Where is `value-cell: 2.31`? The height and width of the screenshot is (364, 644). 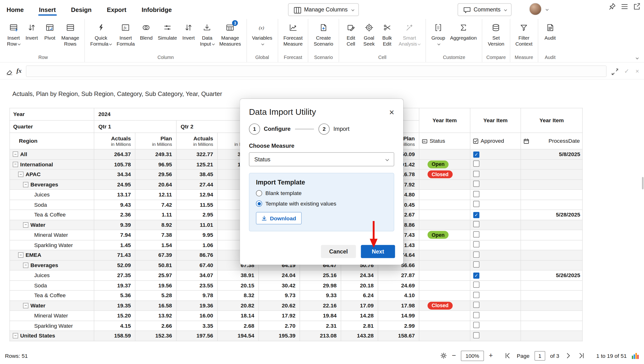 value-cell: 2.31 is located at coordinates (320, 326).